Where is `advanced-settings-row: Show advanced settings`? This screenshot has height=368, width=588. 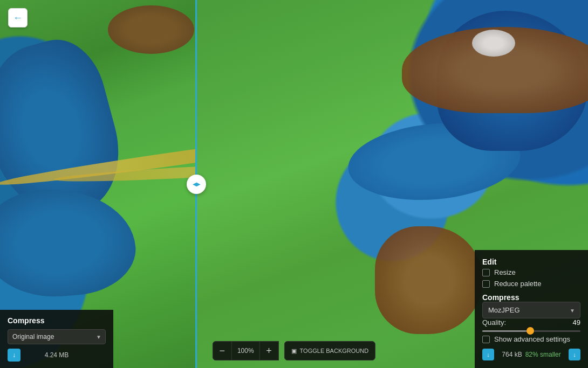
advanced-settings-row: Show advanced settings is located at coordinates (531, 339).